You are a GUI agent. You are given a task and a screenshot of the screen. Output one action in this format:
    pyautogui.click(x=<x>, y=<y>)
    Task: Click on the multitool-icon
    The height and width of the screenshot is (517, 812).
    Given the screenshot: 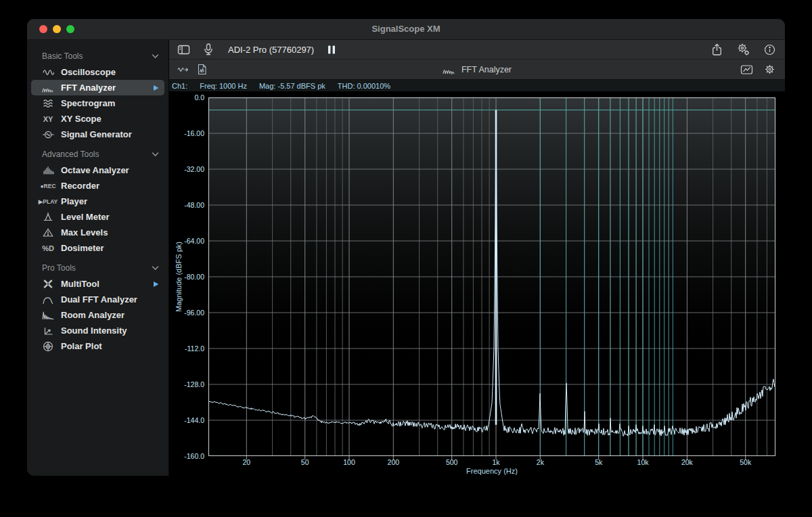 What is the action you would take?
    pyautogui.click(x=48, y=284)
    